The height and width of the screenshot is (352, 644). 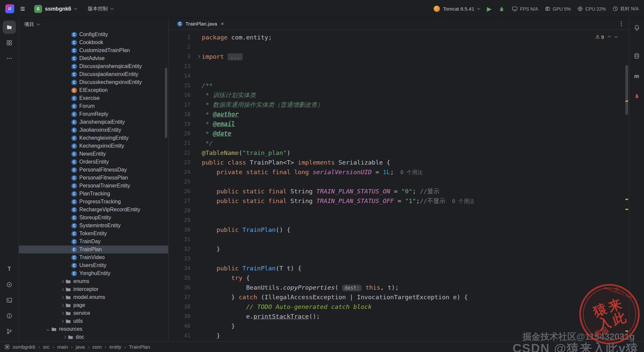 What do you see at coordinates (94, 146) in the screenshot?
I see `tree-item-KechengxinxiEntity: CKechengxinxiEntity` at bounding box center [94, 146].